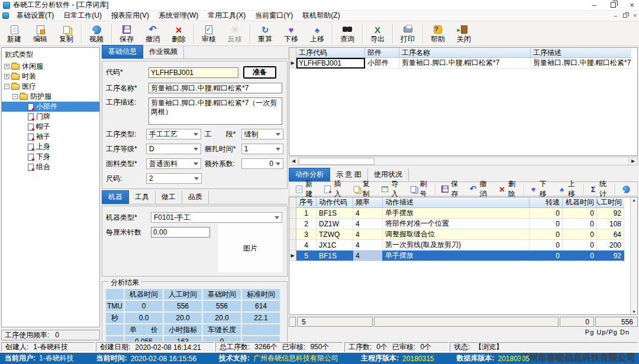 Image resolution: width=639 pixels, height=364 pixels. Describe the element at coordinates (179, 16) in the screenshot. I see `menu-item-system: 系统管理(W)` at that location.